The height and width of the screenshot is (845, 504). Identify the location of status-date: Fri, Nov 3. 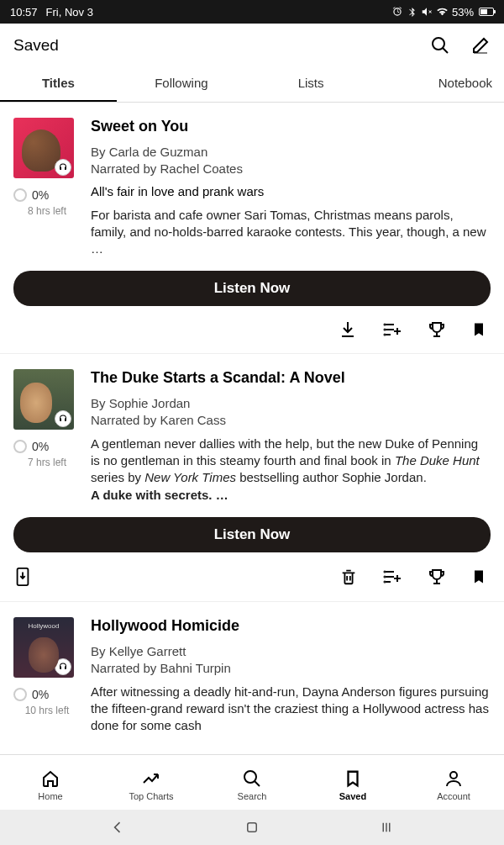
(70, 12).